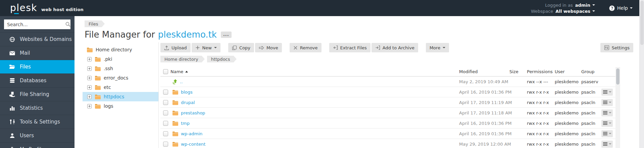 The image size is (644, 148). Describe the element at coordinates (617, 48) in the screenshot. I see `settings-button: Settings` at that location.